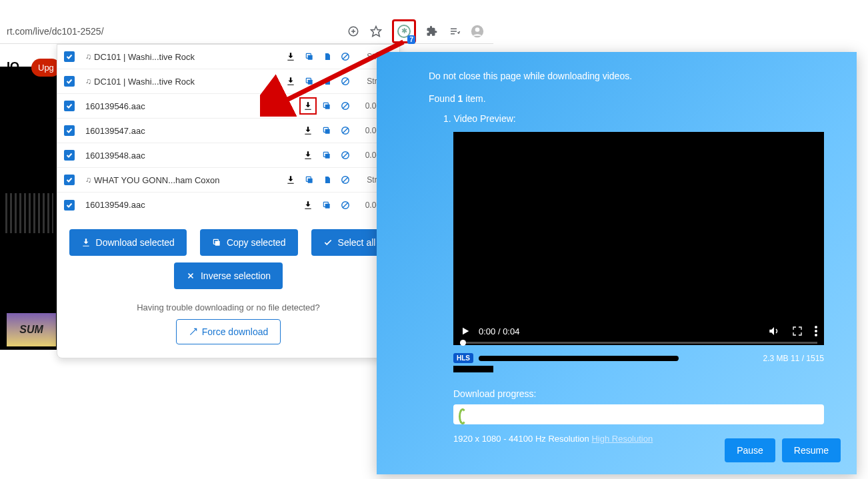  I want to click on profile-icon, so click(477, 31).